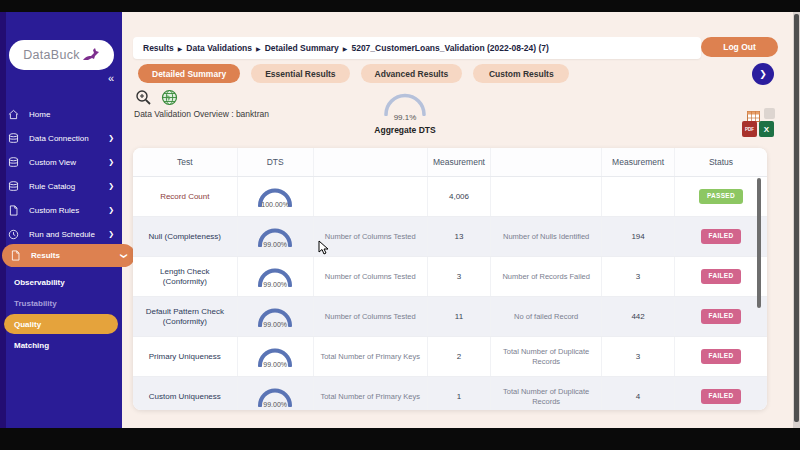 The width and height of the screenshot is (800, 450). I want to click on column-header: DTS, so click(276, 162).